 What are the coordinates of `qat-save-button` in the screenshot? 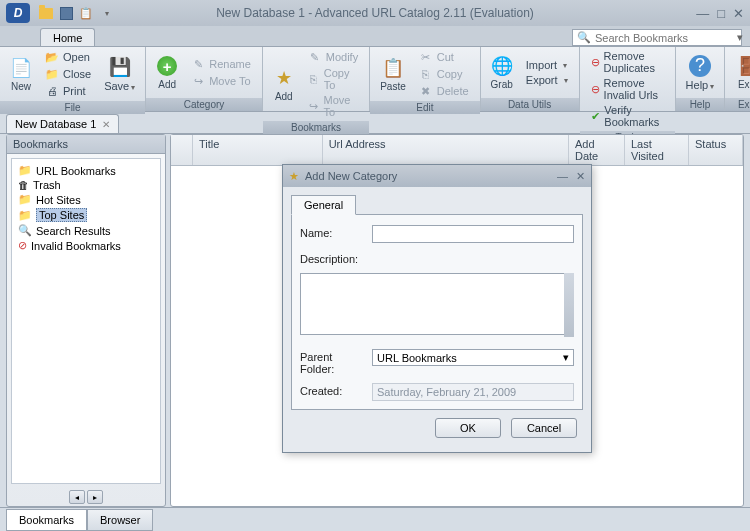 It's located at (66, 13).